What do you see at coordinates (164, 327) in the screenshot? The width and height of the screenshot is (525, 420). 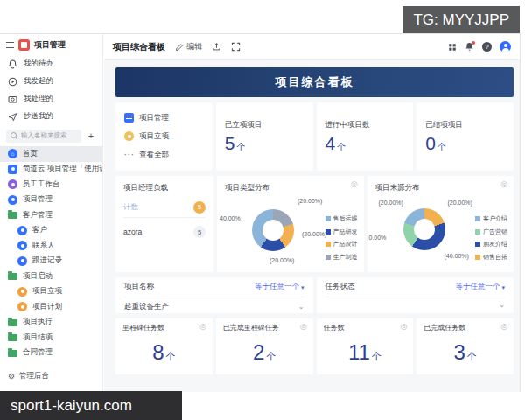 I see `stat-label: 里程碑任务数` at bounding box center [164, 327].